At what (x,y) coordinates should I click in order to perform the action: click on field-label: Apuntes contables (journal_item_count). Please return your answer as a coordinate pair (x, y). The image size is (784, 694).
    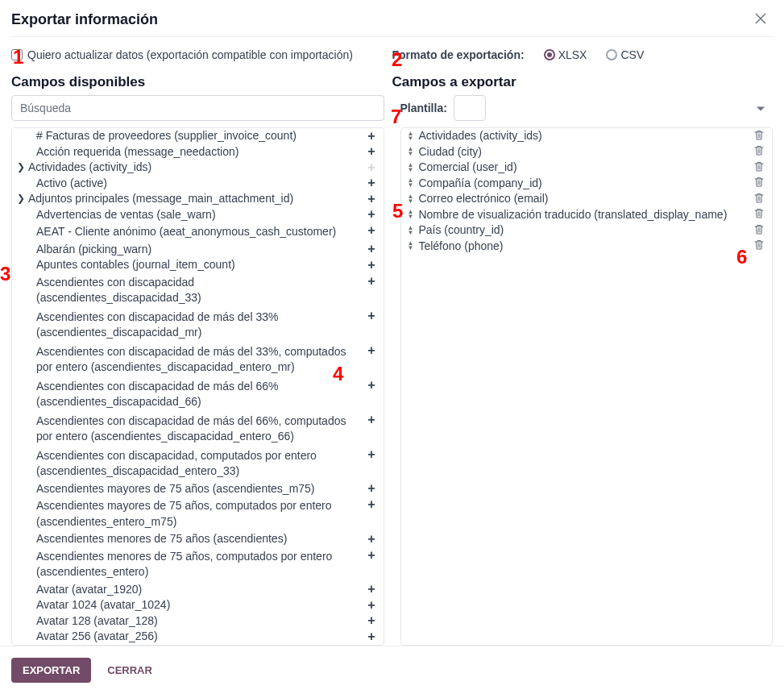
    Looking at the image, I should click on (200, 265).